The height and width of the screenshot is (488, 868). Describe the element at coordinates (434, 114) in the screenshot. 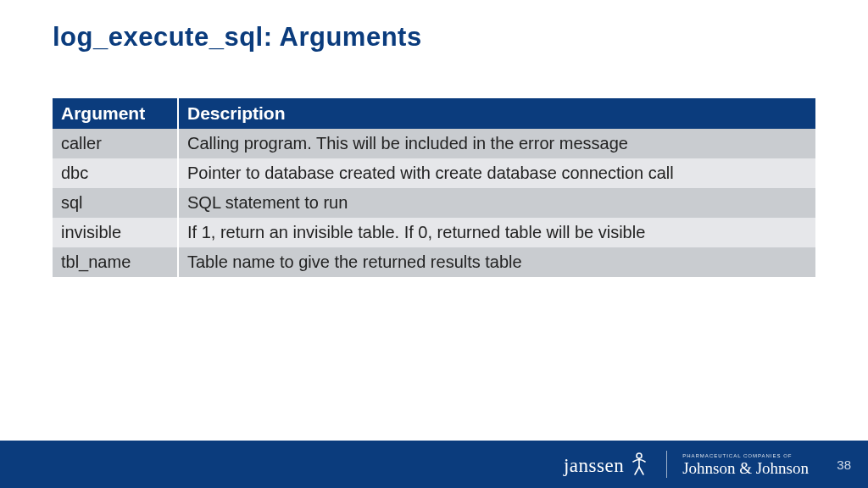

I see `table-header-row: Argument Description` at that location.